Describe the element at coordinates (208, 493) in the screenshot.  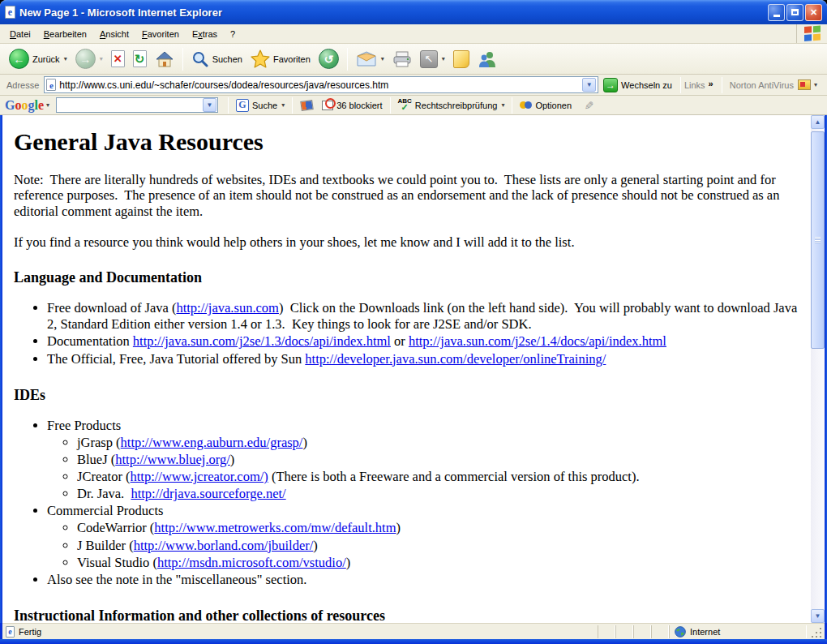
I see `page-link: http://drjava.sourceforge.net/` at that location.